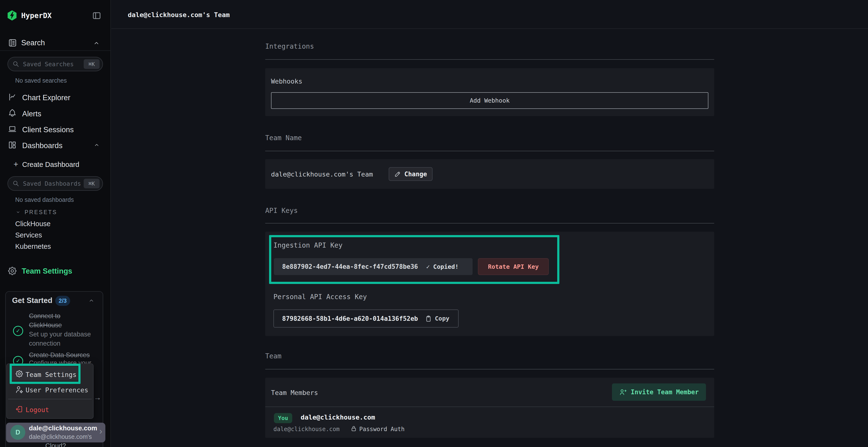  I want to click on get-started-title: Get Started, so click(32, 301).